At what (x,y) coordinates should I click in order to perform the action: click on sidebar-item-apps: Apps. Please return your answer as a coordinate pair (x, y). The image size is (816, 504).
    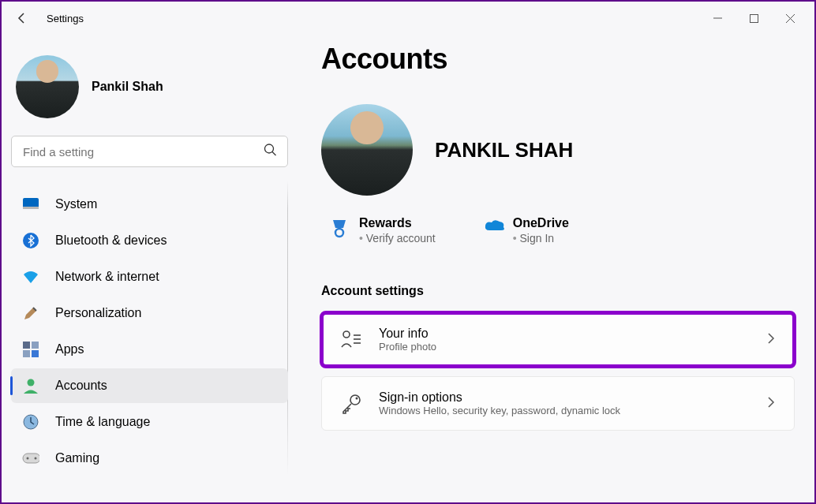
    Looking at the image, I should click on (150, 349).